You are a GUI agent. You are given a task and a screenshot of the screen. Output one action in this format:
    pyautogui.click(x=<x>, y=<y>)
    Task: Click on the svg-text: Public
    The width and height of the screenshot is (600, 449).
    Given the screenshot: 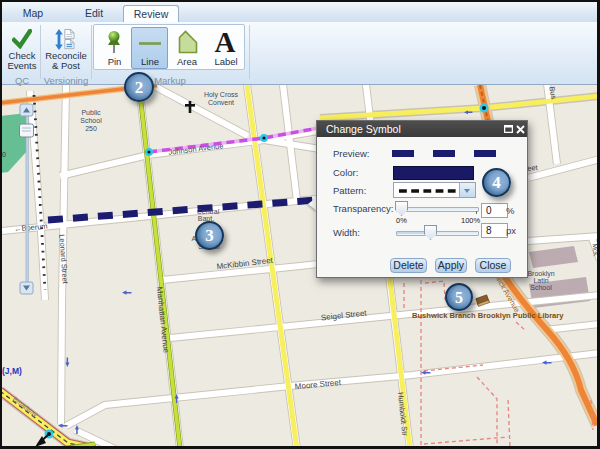 What is the action you would take?
    pyautogui.click(x=91, y=112)
    